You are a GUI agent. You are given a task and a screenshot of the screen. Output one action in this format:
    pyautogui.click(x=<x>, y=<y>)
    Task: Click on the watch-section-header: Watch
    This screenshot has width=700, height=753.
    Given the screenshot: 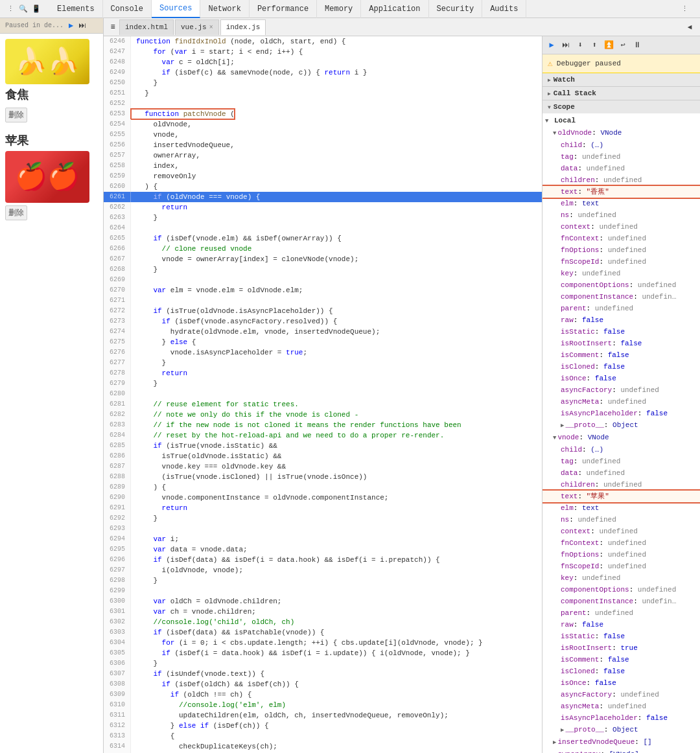 What is the action you would take?
    pyautogui.click(x=621, y=80)
    